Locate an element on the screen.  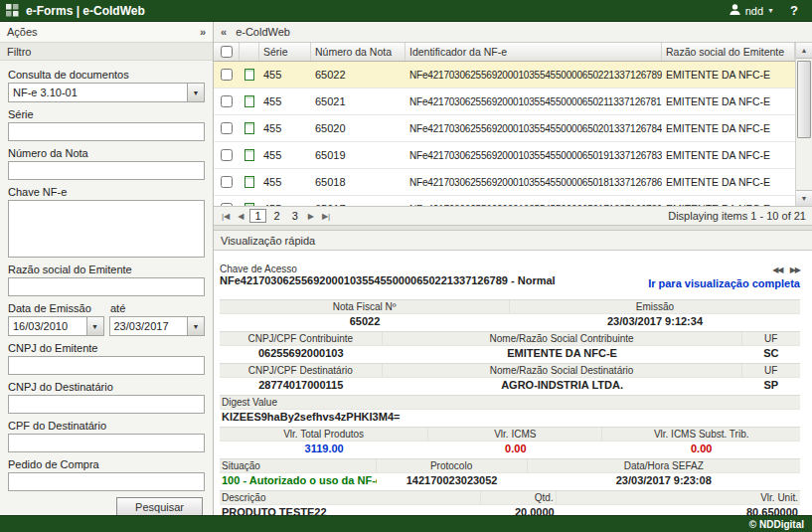
scroll-up-icon: ▲ is located at coordinates (804, 51).